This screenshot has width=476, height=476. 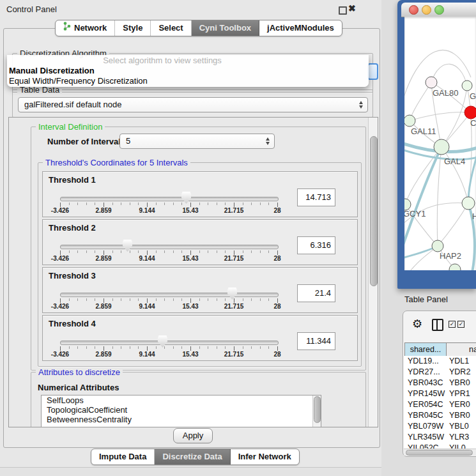 I want to click on threshold-4-slider-track, so click(x=169, y=342).